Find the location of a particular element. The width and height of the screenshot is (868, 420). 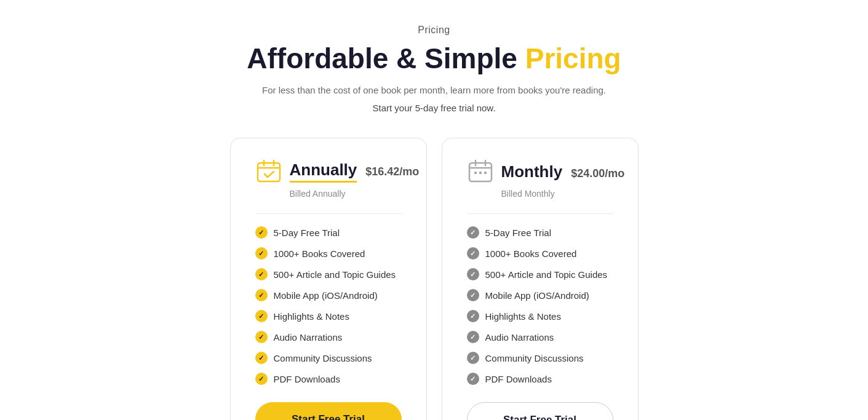

pricing-headline: Affordable & Simple Pricing is located at coordinates (434, 58).